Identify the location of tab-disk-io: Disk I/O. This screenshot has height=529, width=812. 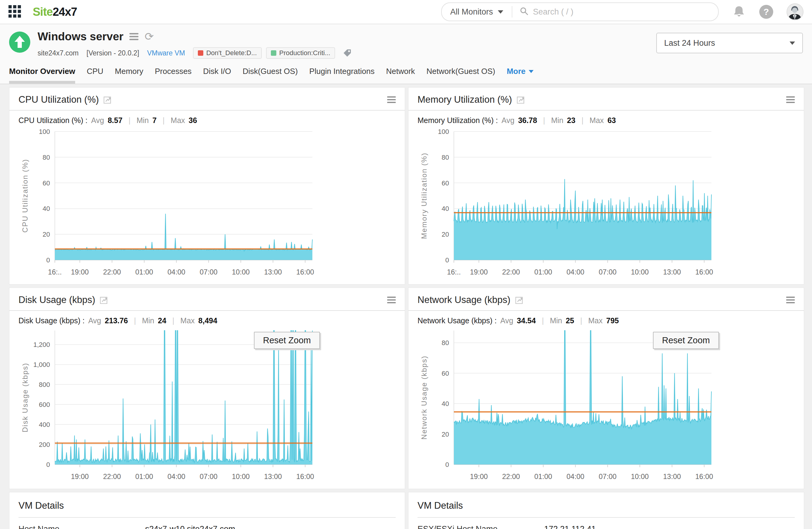
(217, 75).